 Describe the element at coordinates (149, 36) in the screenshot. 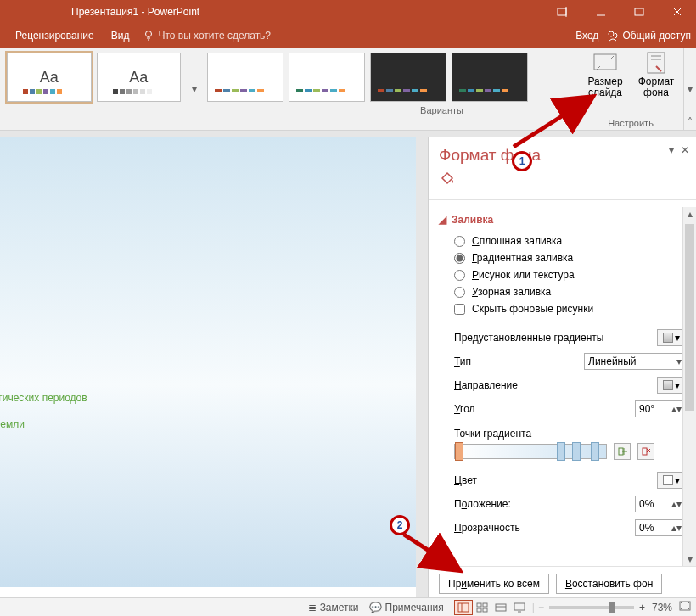

I see `lightbulb-icon` at that location.